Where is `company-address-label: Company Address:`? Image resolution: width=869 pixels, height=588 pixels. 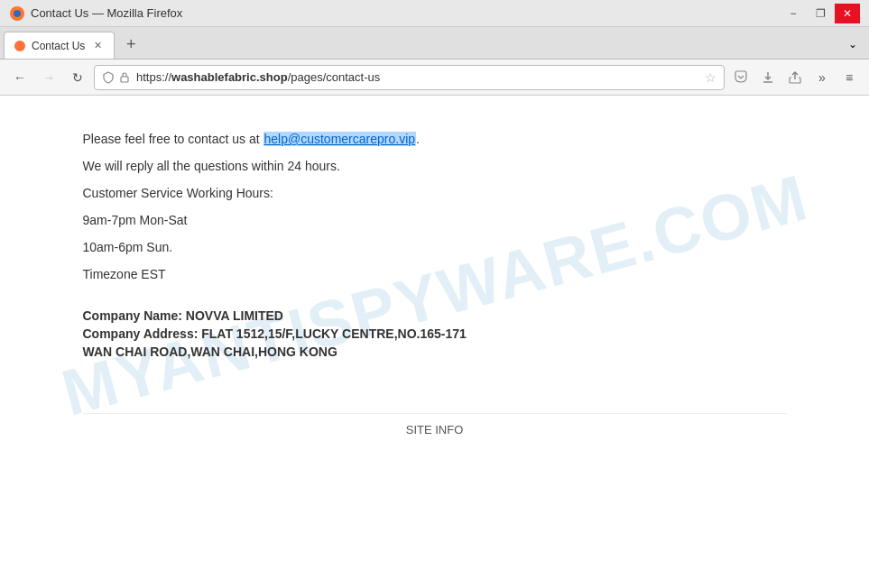
company-address-label: Company Address: is located at coordinates (141, 334).